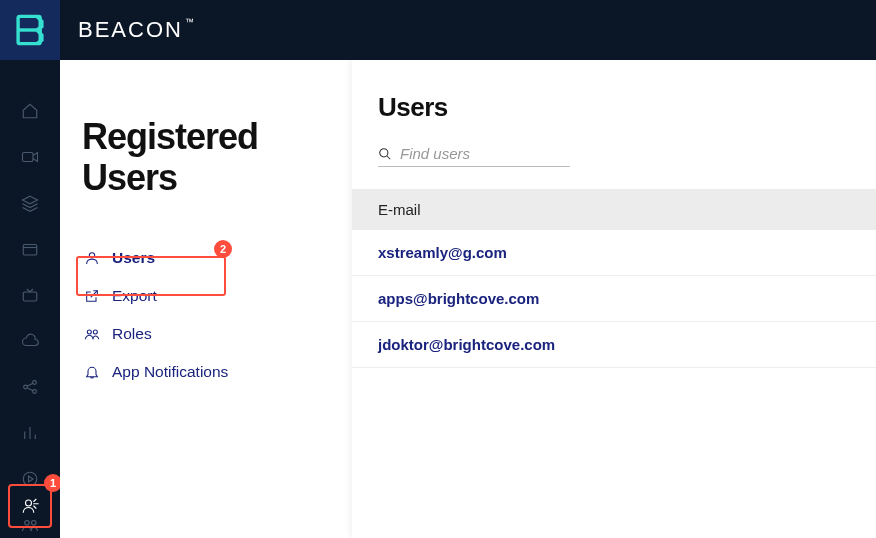 The width and height of the screenshot is (876, 538). What do you see at coordinates (92, 372) in the screenshot?
I see `bell-icon` at bounding box center [92, 372].